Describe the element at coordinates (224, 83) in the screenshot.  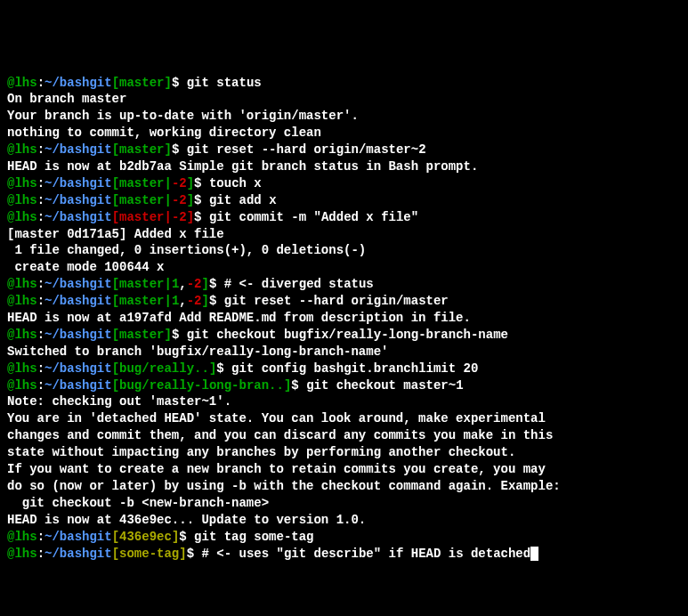
I see `command-text: git status` at that location.